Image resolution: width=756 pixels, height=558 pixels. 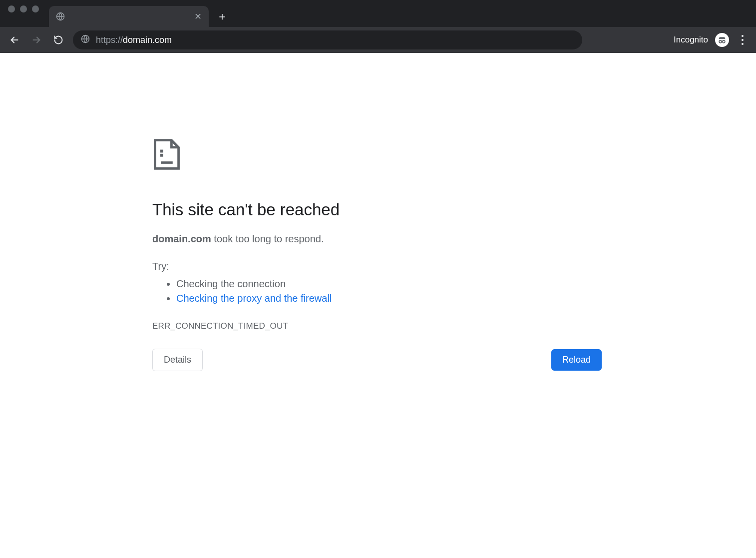 I want to click on globe-icon, so click(x=60, y=16).